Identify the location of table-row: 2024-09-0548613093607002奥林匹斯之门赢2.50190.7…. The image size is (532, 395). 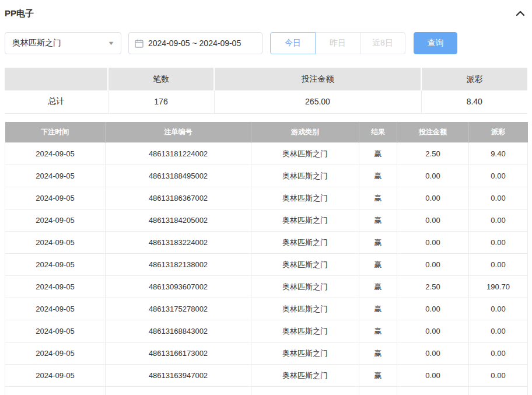
(267, 287).